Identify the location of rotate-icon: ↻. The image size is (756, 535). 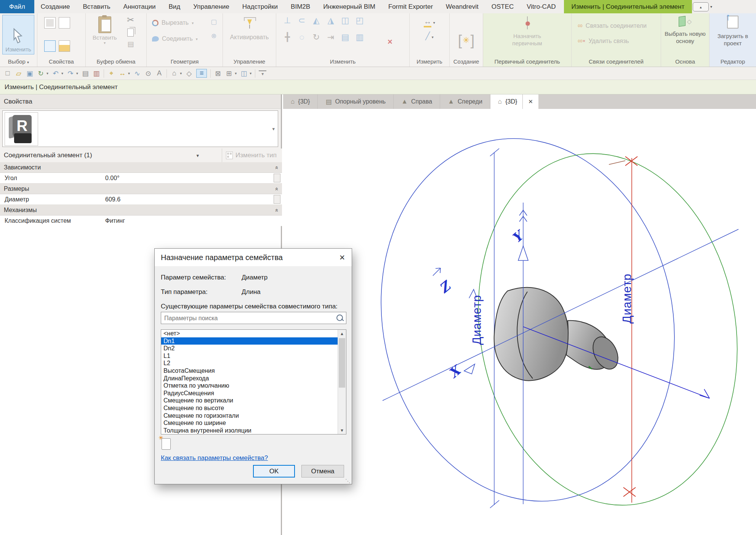
(316, 37).